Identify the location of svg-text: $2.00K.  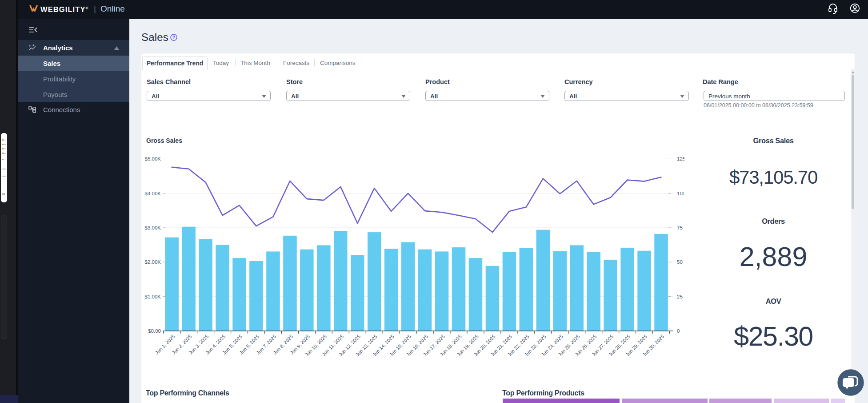
(153, 262).